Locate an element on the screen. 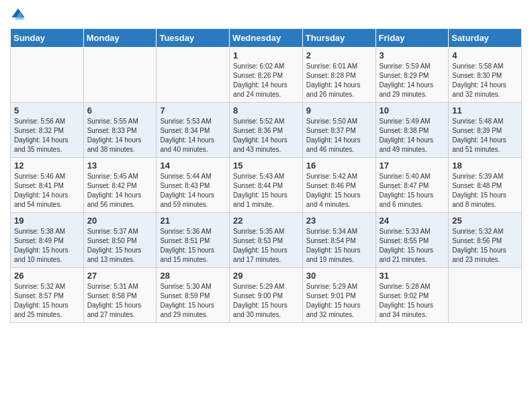 The image size is (532, 411). day-number: 16 is located at coordinates (339, 165).